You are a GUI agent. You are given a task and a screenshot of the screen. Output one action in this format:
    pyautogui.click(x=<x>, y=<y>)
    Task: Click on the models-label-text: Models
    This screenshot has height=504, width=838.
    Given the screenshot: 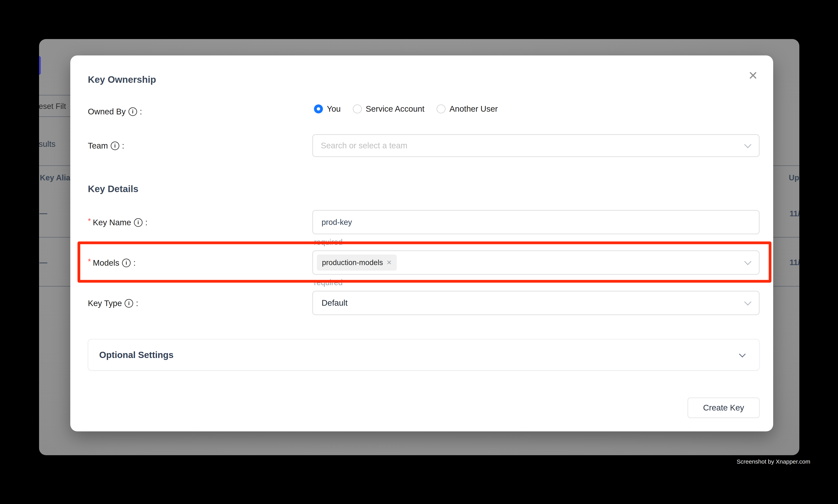 What is the action you would take?
    pyautogui.click(x=106, y=263)
    